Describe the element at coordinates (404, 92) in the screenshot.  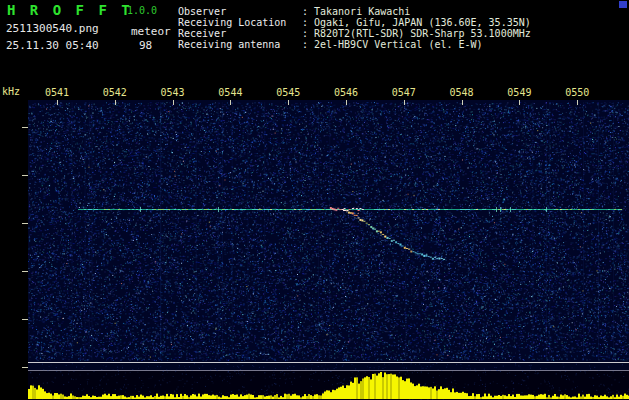
I see `x-axis-tick-label: 0547` at that location.